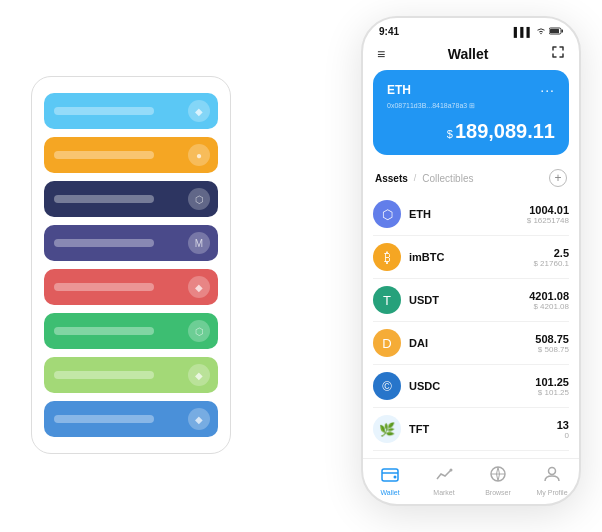 The image size is (602, 532). Describe the element at coordinates (471, 257) in the screenshot. I see `asset-name-imbtc: imBTC` at that location.